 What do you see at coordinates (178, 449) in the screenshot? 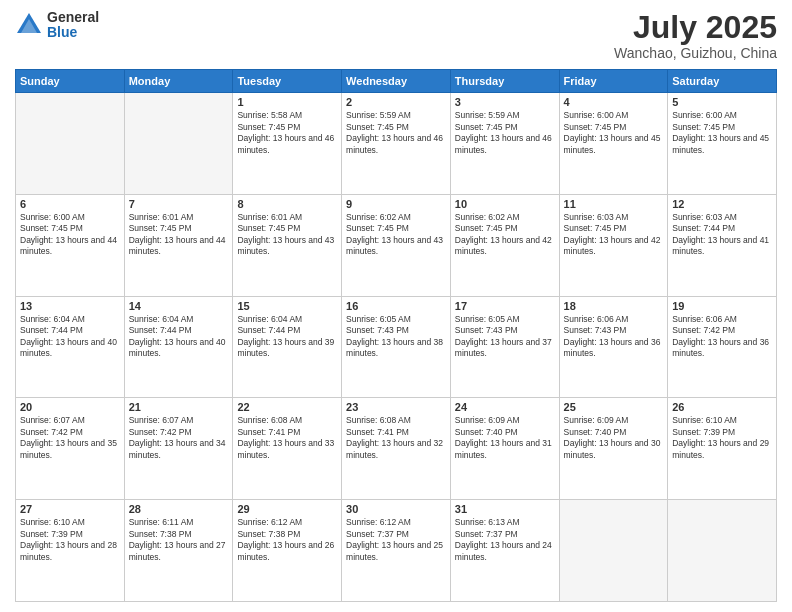
I see `calendar-cell: 21Sunrise: 6:07 AM Sunset: 7:42 PM Dayli…` at bounding box center [178, 449].